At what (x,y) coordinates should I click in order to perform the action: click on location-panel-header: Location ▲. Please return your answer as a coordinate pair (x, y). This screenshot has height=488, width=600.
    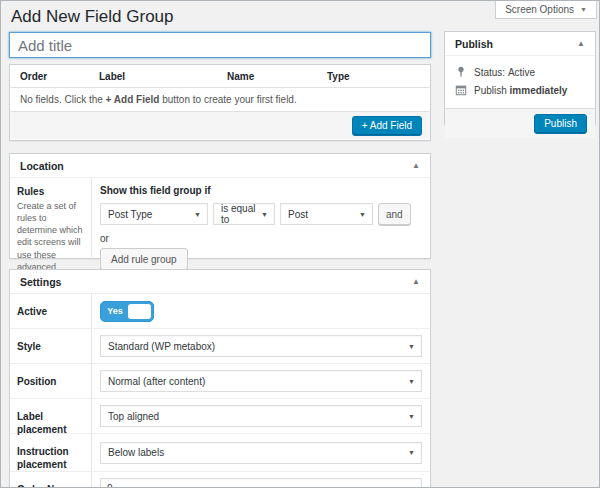
    Looking at the image, I should click on (220, 166).